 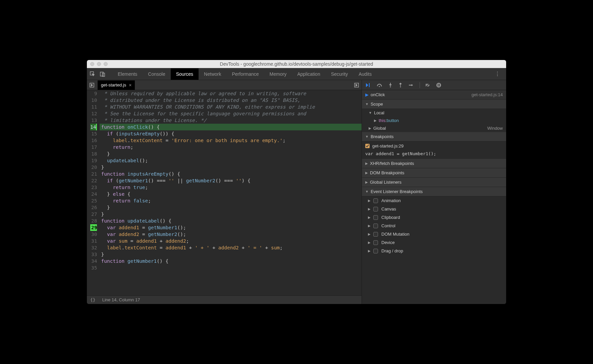 What do you see at coordinates (296, 74) in the screenshot?
I see `main-toolbar: ElementsConsoleSourcesNetworkPerformance…` at bounding box center [296, 74].